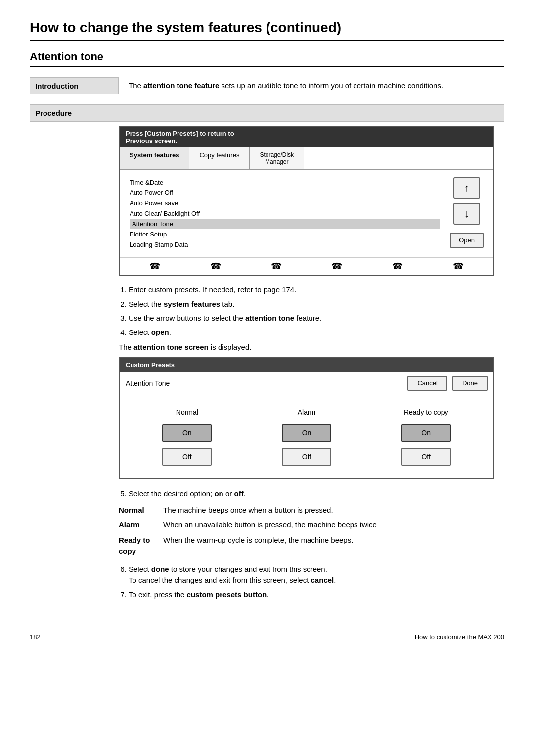 The width and height of the screenshot is (534, 756). Describe the element at coordinates (285, 214) in the screenshot. I see `feature-list: Time &Date Auto Power Off Auto Power sav…` at that location.